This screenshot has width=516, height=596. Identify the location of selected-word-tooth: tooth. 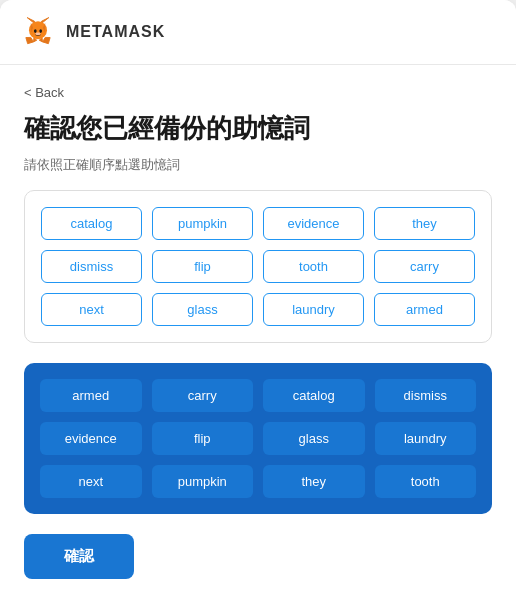
(426, 482).